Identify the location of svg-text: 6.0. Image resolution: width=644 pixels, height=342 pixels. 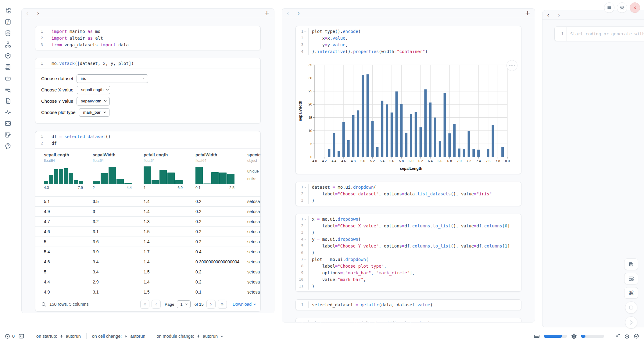
(411, 161).